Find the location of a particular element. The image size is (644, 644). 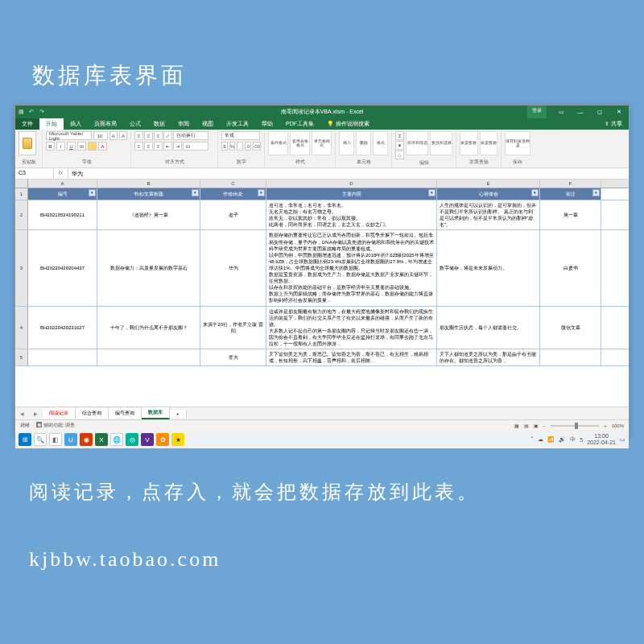

currency-icon: $ is located at coordinates (225, 147).